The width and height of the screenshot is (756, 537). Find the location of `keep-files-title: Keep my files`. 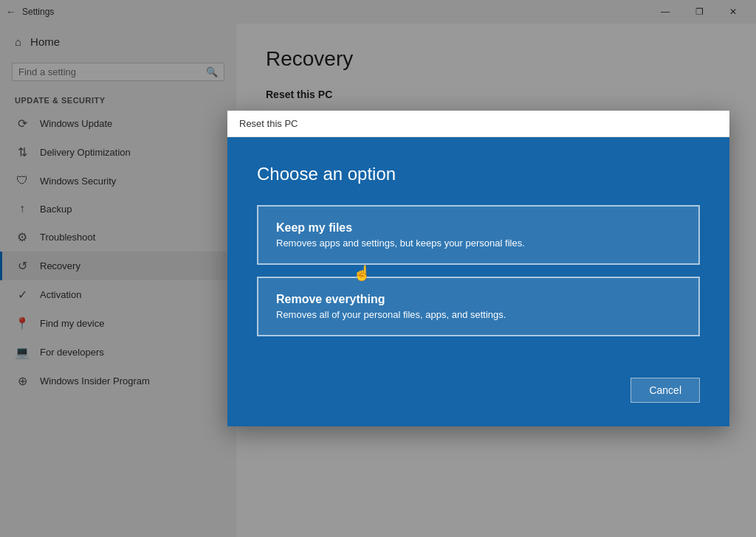

keep-files-title: Keep my files is located at coordinates (478, 228).